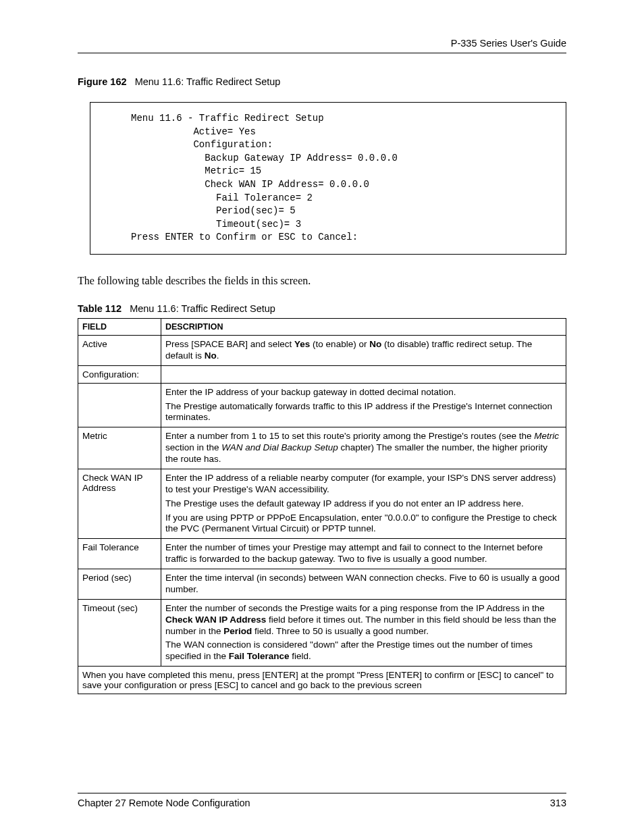 The width and height of the screenshot is (644, 834). I want to click on table-row: Enter the IP address of your backup gate…, so click(323, 405).